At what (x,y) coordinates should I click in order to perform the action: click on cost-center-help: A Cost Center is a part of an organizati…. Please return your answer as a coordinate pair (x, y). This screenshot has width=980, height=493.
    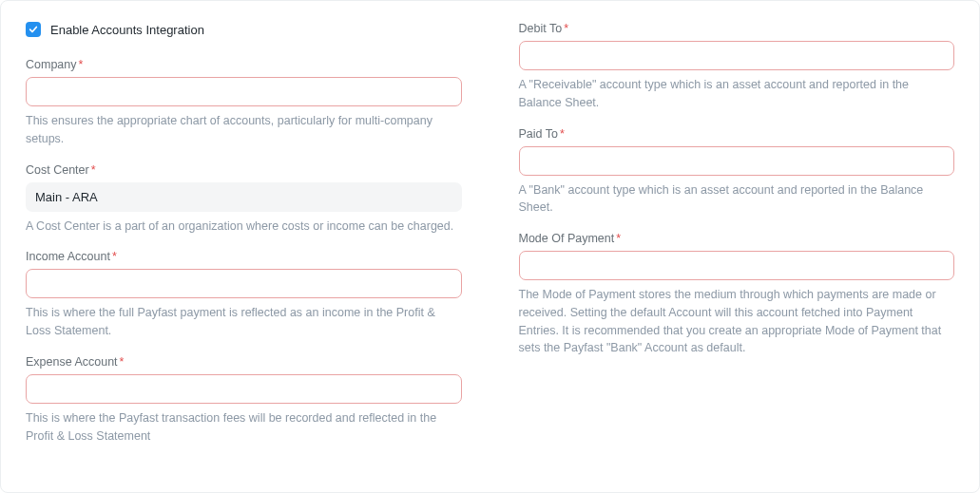
    Looking at the image, I should click on (243, 226).